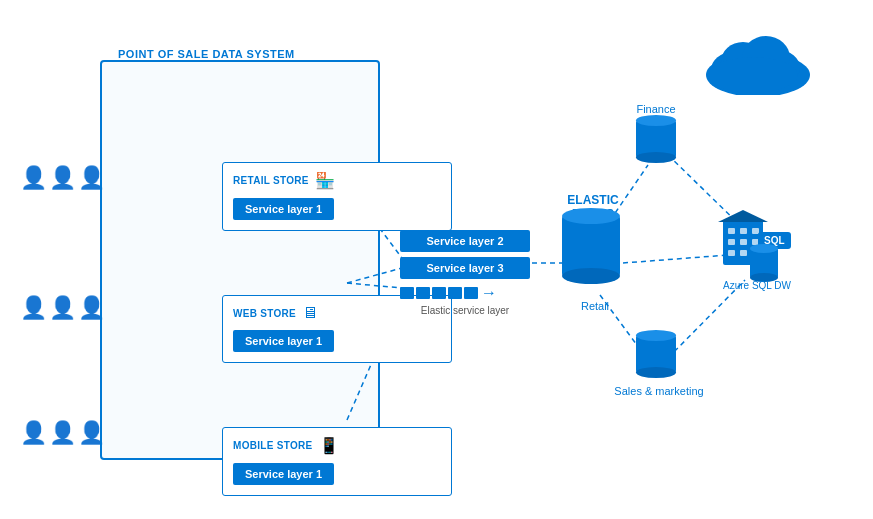  What do you see at coordinates (337, 446) in the screenshot?
I see `mobile-store-header: MOBILE STORE 📱` at bounding box center [337, 446].